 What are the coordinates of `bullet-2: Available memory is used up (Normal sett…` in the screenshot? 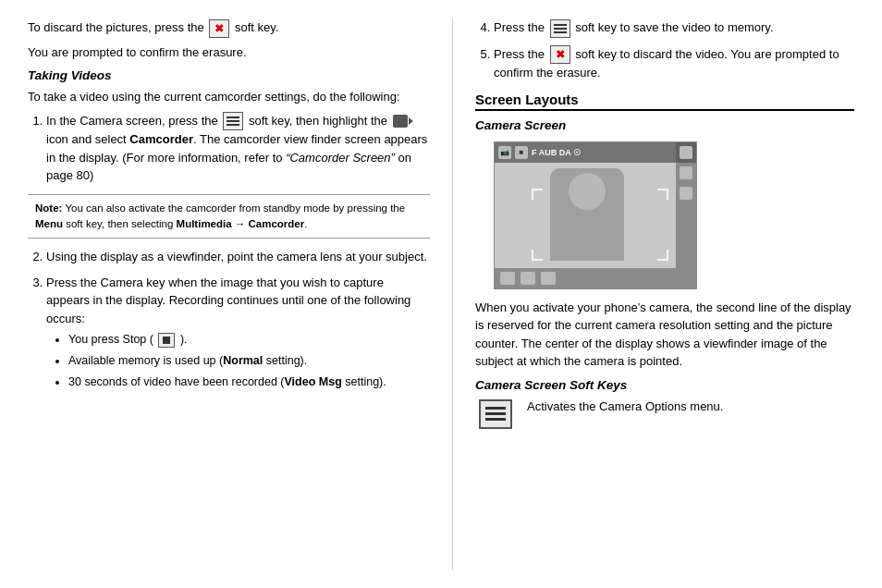 It's located at (250, 361).